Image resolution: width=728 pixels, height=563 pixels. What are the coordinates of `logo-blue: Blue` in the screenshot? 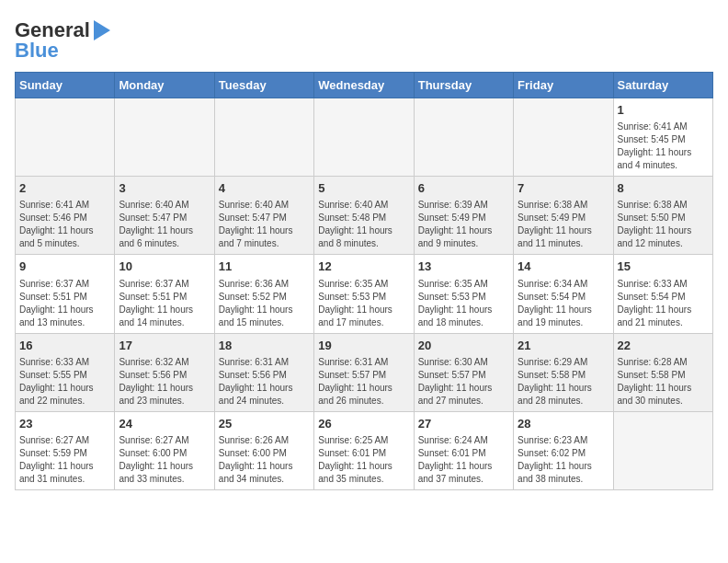 It's located at (37, 51).